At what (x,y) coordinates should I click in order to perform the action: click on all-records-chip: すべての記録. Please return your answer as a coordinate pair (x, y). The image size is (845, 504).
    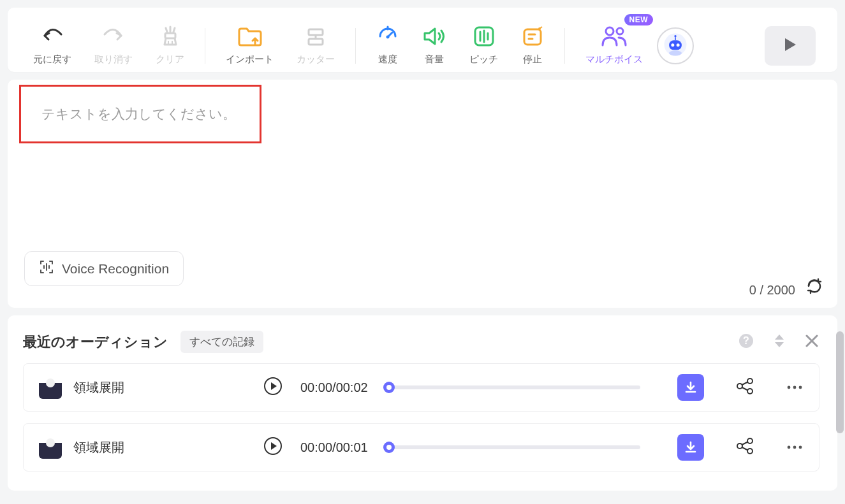
    Looking at the image, I should click on (222, 342).